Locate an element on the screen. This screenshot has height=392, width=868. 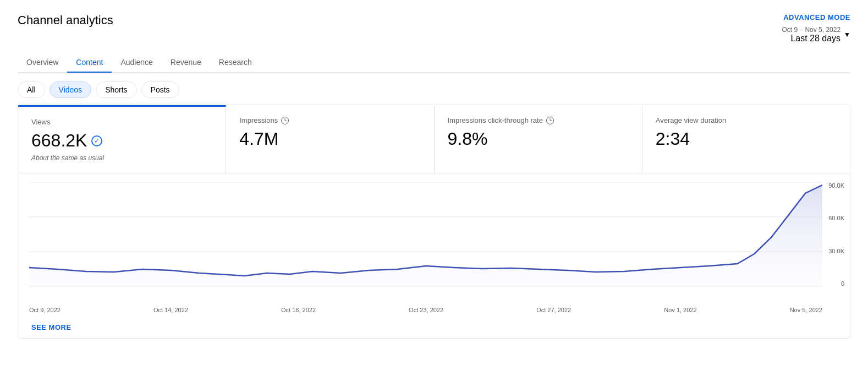
x-label-3: Oct 23, 2022 is located at coordinates (426, 310).